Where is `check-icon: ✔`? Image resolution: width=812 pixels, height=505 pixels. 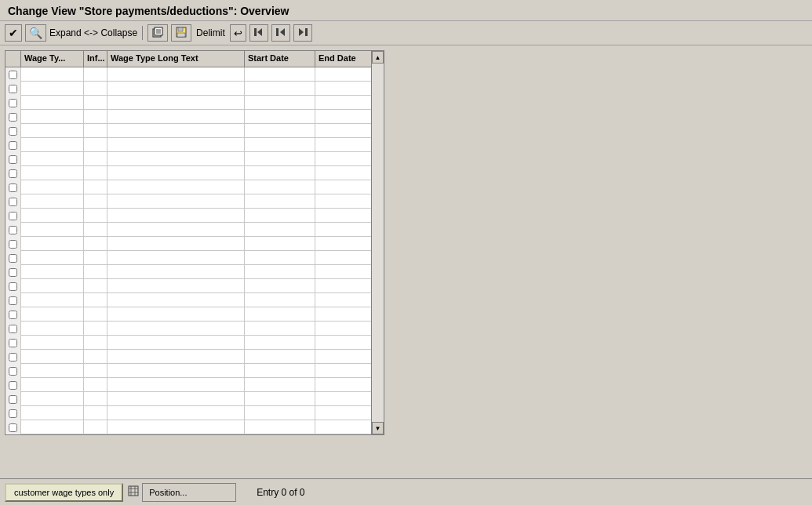
check-icon: ✔ is located at coordinates (13, 33).